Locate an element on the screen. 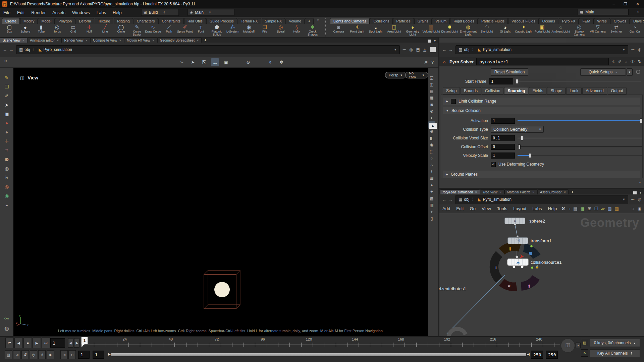  param-path-field: ▦obj 〉 ◣Pyro_simulation ▼ is located at coordinates (542, 50).